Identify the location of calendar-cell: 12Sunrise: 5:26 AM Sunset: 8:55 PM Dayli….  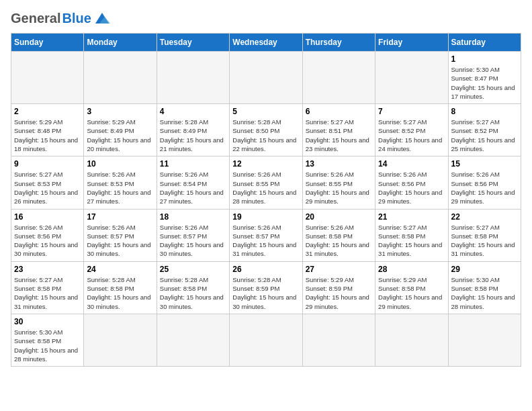
(266, 183).